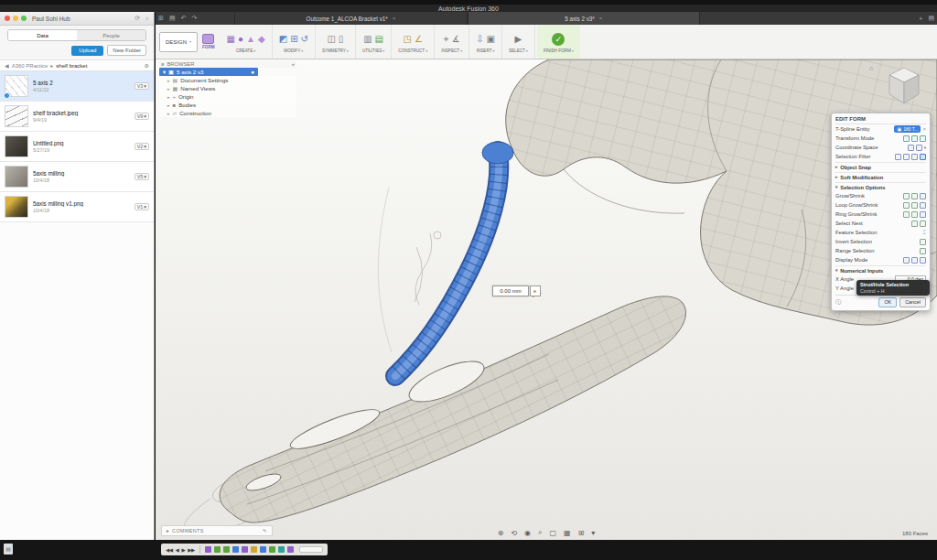  What do you see at coordinates (906, 214) in the screenshot?
I see `ring-grow-icon` at bounding box center [906, 214].